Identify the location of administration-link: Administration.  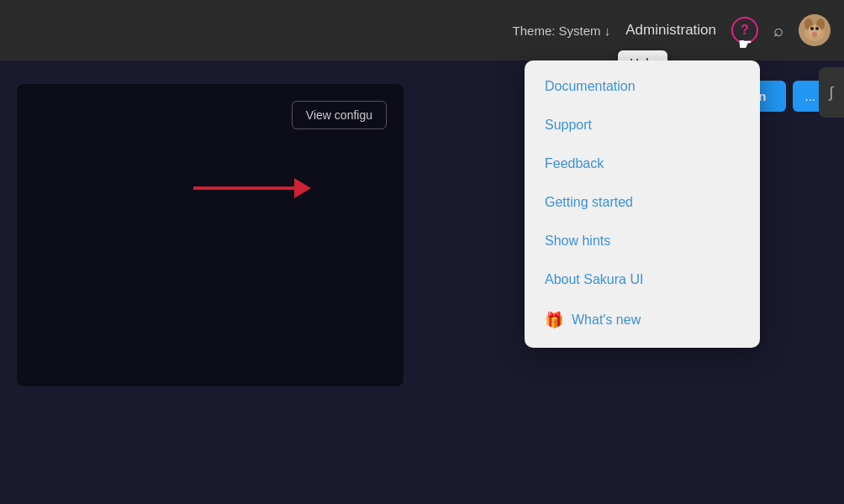
(671, 30).